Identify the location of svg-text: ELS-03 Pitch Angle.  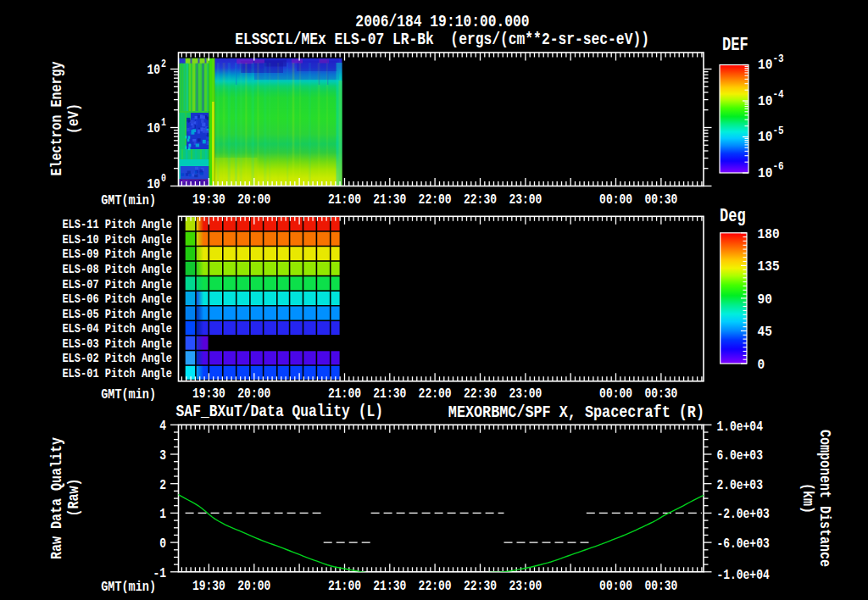
(117, 344).